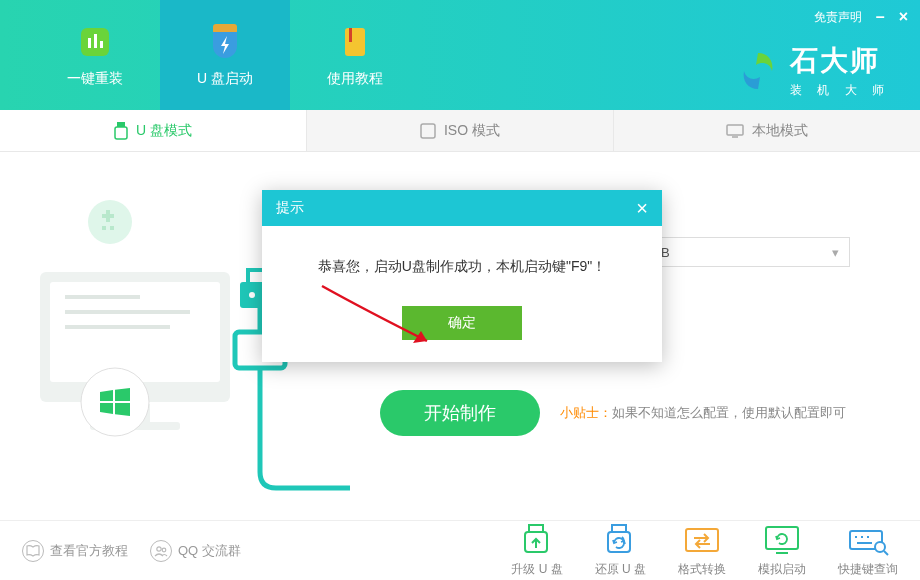 The image size is (920, 580). What do you see at coordinates (782, 570) in the screenshot?
I see `tool-label: 模拟启动` at bounding box center [782, 570].